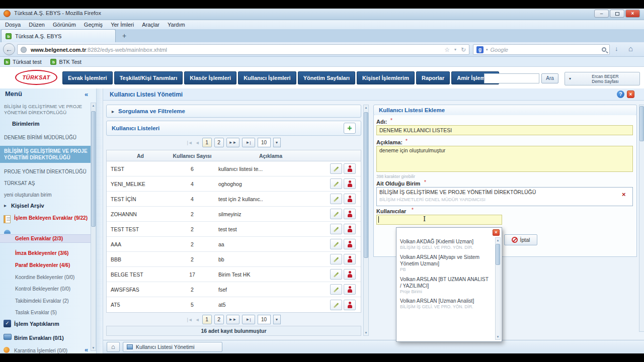  I want to click on sidebar-scrollbar: ▲ ▼, so click(94, 227).